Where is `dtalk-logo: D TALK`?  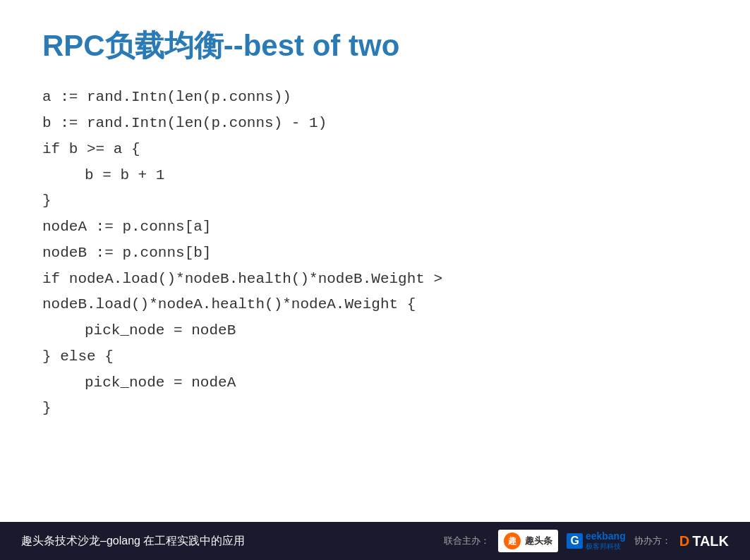 dtalk-logo: D TALK is located at coordinates (704, 542).